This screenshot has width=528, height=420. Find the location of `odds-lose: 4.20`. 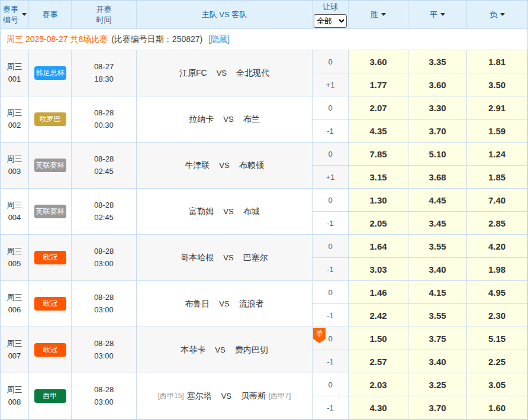

odds-lose: 4.20 is located at coordinates (497, 246).